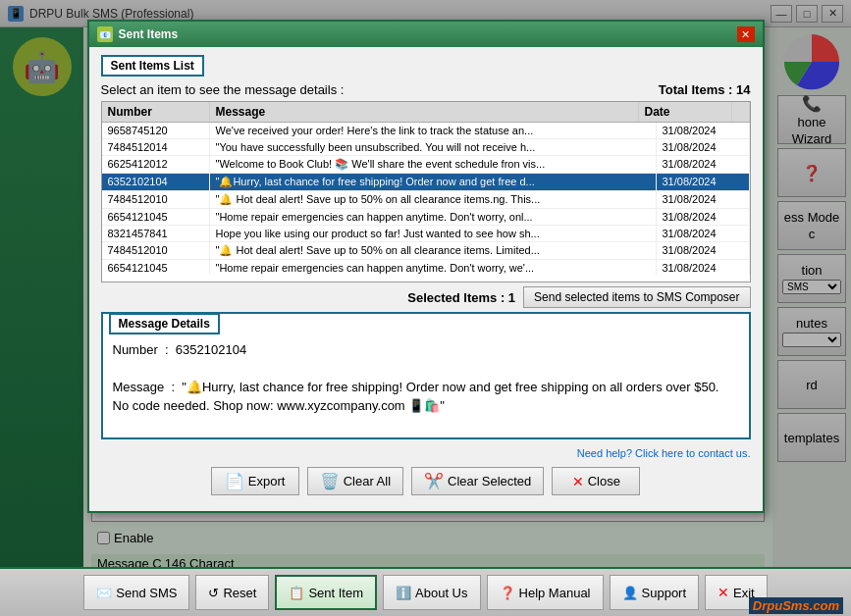 The width and height of the screenshot is (851, 616). What do you see at coordinates (426, 112) in the screenshot?
I see `table-header: Number Message Date` at bounding box center [426, 112].